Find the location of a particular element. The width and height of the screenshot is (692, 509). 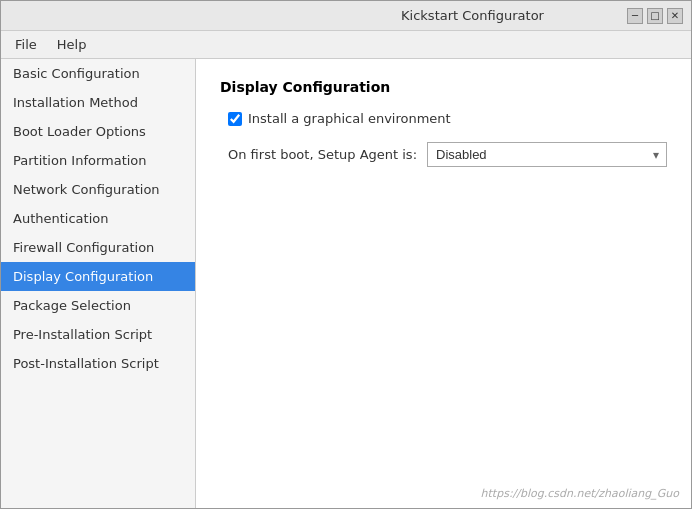

menubar: File Help is located at coordinates (346, 45).